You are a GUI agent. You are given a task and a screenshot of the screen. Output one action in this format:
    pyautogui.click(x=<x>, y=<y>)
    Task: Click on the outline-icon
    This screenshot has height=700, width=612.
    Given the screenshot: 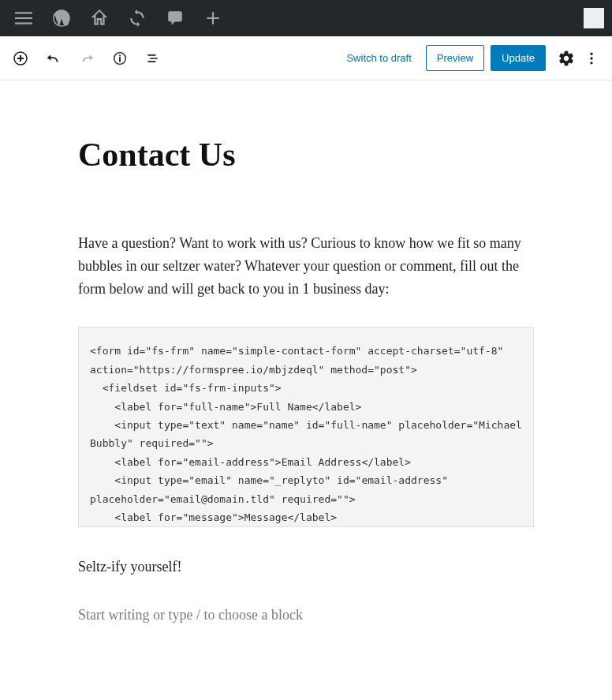 What is the action you would take?
    pyautogui.click(x=153, y=58)
    